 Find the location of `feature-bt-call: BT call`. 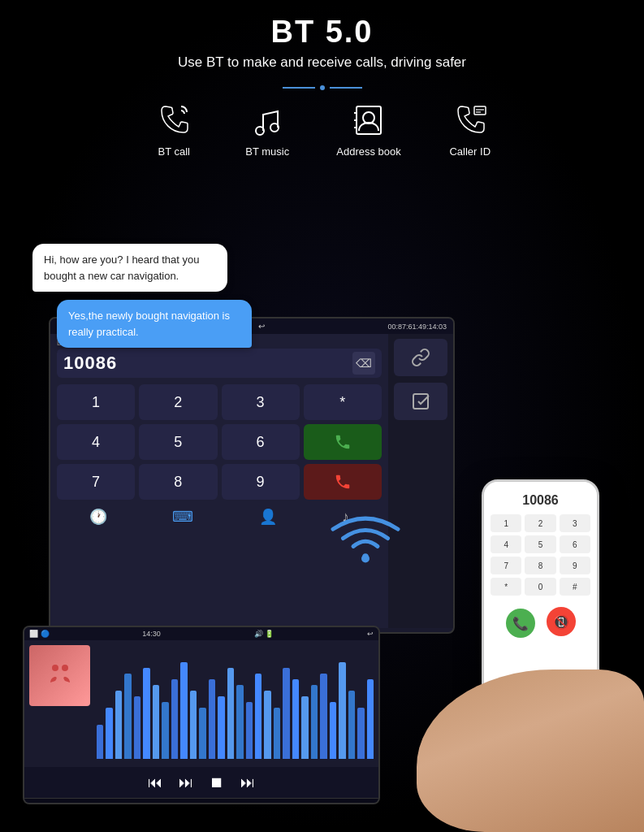

feature-bt-call: BT call is located at coordinates (174, 128).